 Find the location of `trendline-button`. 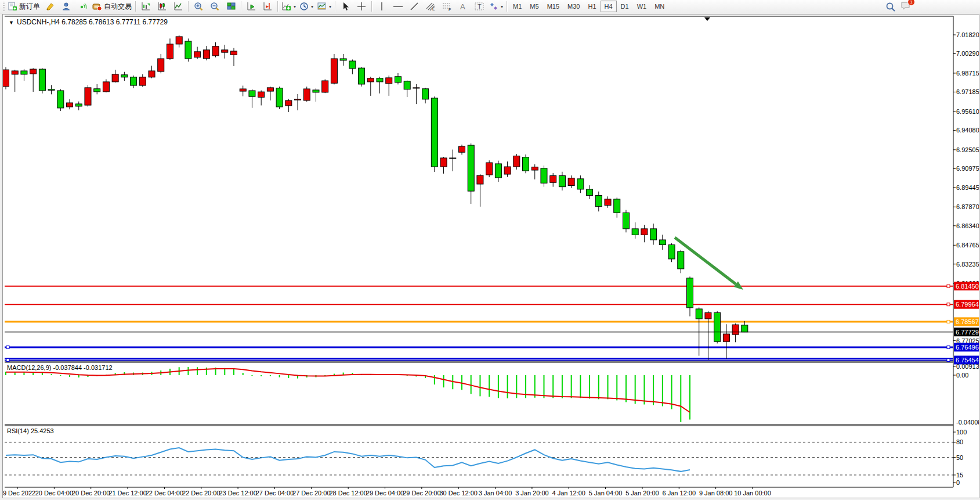

trendline-button is located at coordinates (414, 6).